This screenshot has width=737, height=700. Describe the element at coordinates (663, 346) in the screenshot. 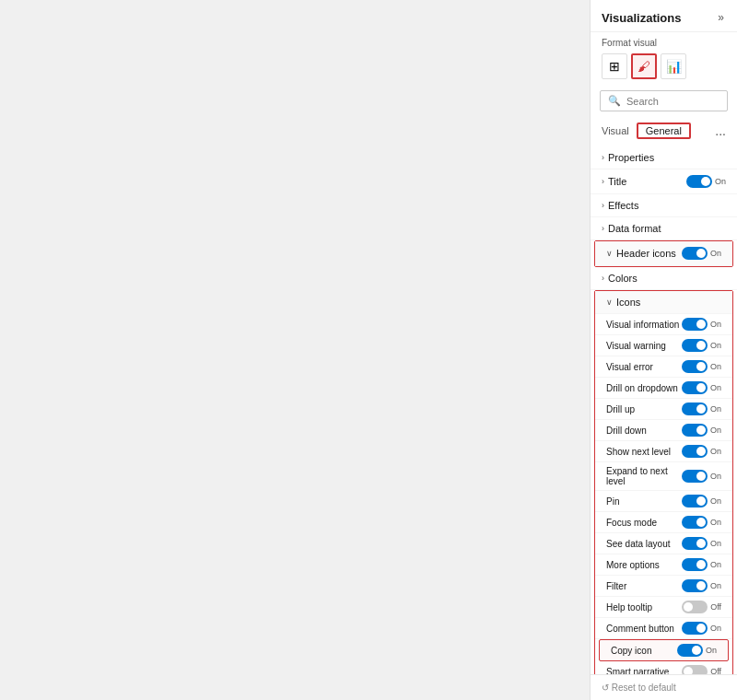

I see `icon-toggle-row: Visual warningOn` at that location.